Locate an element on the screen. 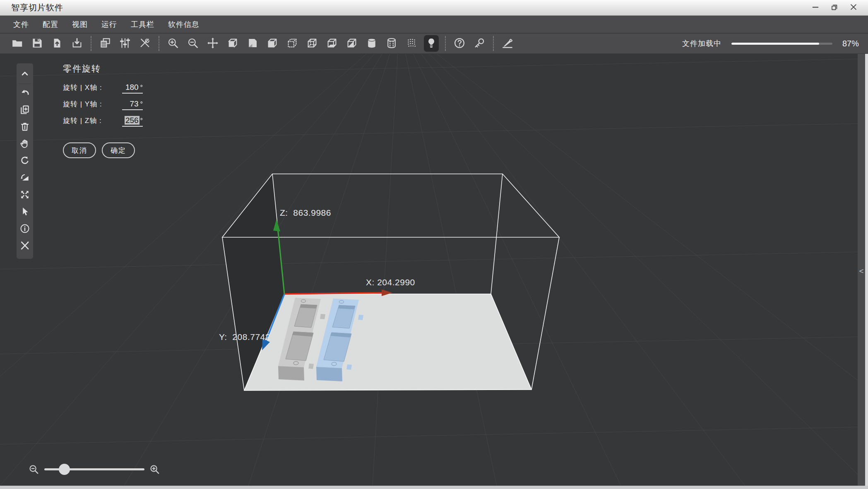 The width and height of the screenshot is (868, 489). delete-icon is located at coordinates (25, 128).